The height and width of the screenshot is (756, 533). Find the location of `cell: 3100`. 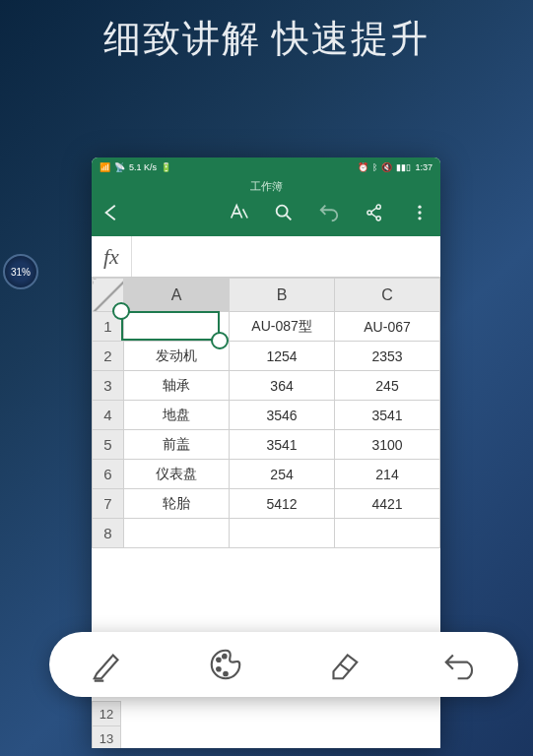

cell: 3100 is located at coordinates (388, 445).